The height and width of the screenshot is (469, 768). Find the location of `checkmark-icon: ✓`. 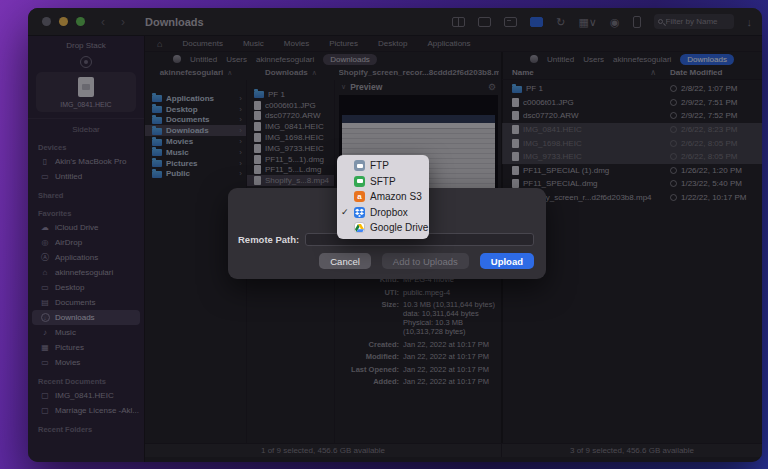

checkmark-icon: ✓ is located at coordinates (345, 212).